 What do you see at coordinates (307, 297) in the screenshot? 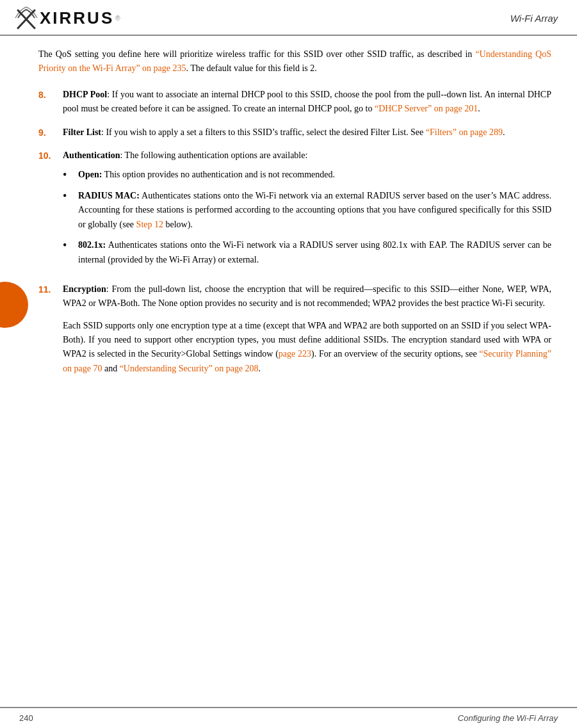
I see `encryption-para1: Encryption: From the pull-down list, cho…` at bounding box center [307, 297].